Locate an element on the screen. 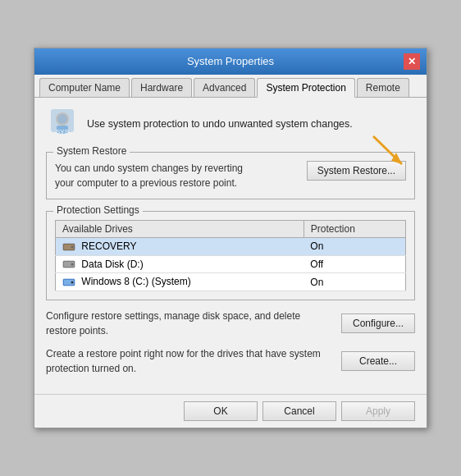  apply-button: Apply is located at coordinates (378, 411).